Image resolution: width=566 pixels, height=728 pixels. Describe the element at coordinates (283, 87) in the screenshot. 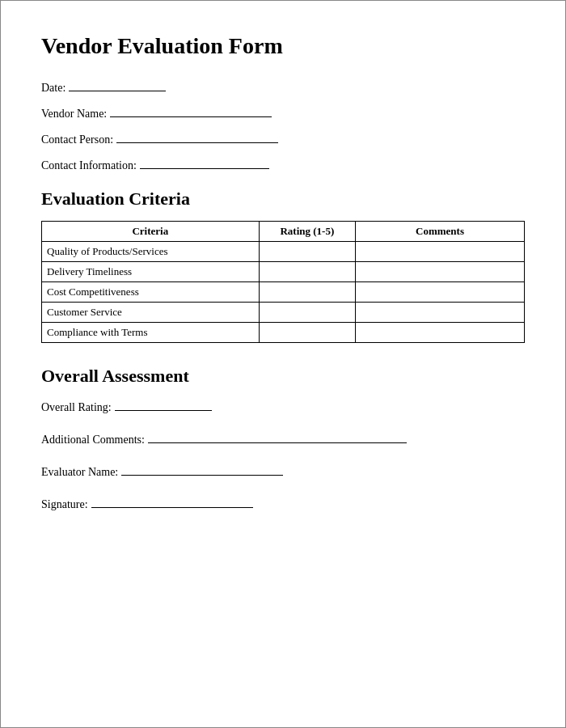

I see `date-row: Date:` at that location.